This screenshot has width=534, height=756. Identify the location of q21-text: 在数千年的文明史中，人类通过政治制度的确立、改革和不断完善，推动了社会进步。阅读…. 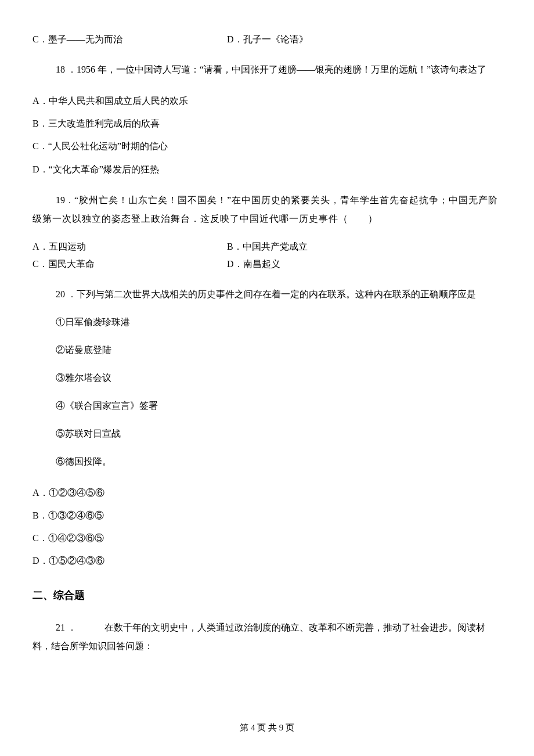
(259, 636).